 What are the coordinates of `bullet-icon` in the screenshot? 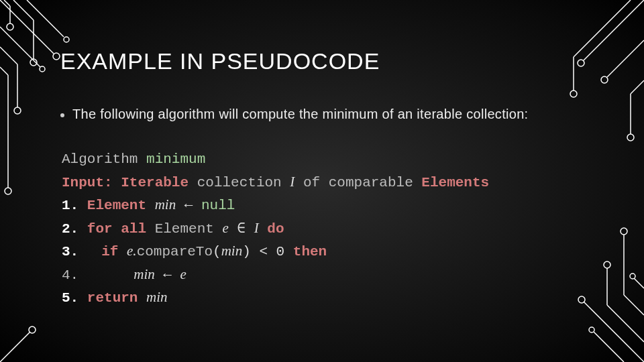 It's located at (62, 115).